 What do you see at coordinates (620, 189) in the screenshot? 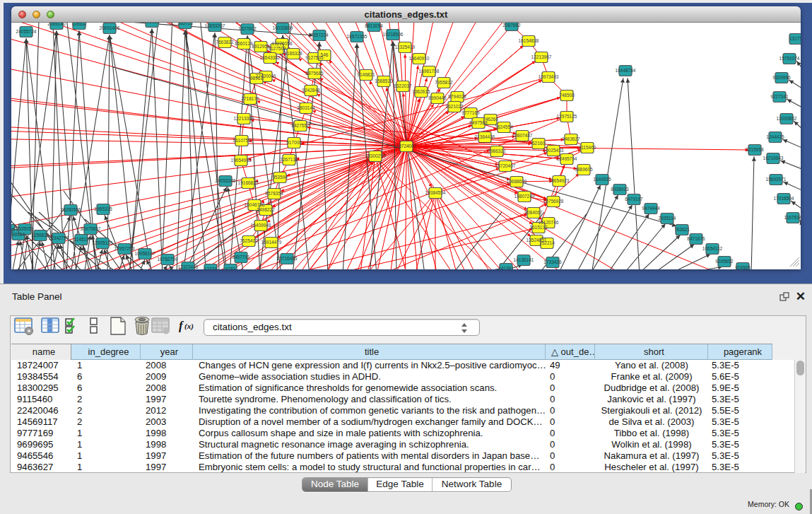
I see `svg-text: 8938923` at bounding box center [620, 189].